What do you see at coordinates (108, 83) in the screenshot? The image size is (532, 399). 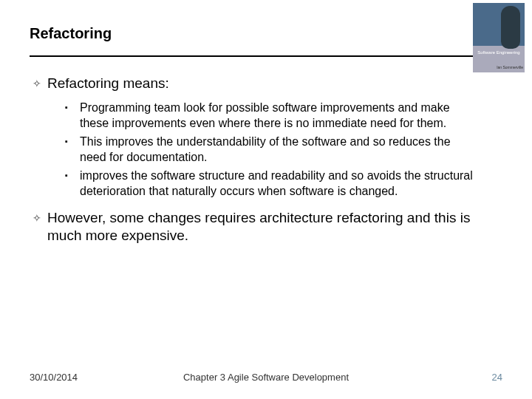 I see `point1-text: Refactoring means:` at bounding box center [108, 83].